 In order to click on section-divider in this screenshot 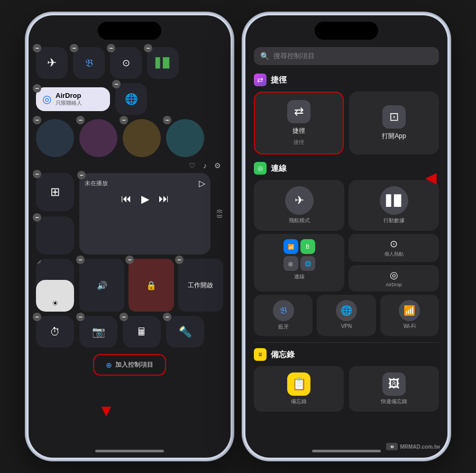, I will do `click(346, 343)`.